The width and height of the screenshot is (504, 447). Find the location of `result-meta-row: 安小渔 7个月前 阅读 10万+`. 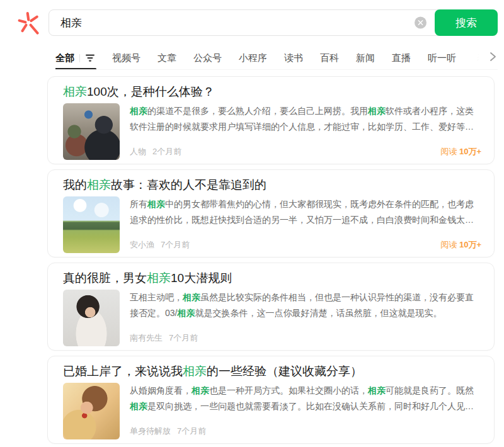

result-meta-row: 安小渔 7个月前 阅读 10万+ is located at coordinates (306, 246).